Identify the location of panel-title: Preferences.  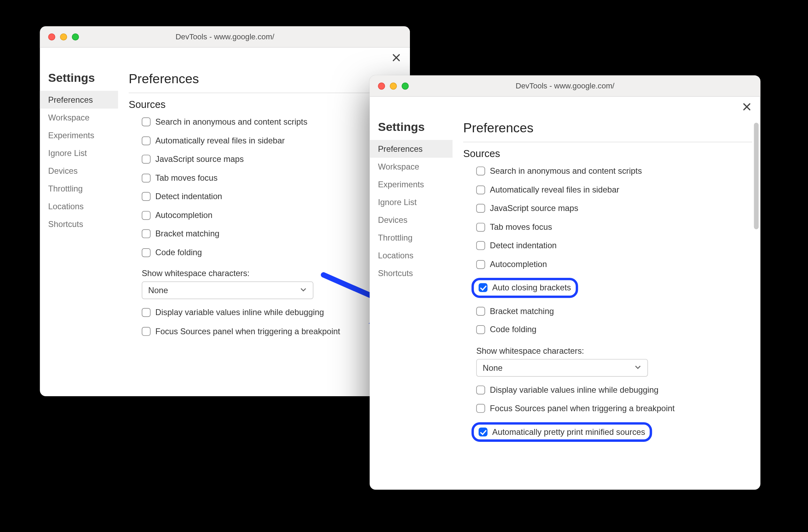
(608, 131).